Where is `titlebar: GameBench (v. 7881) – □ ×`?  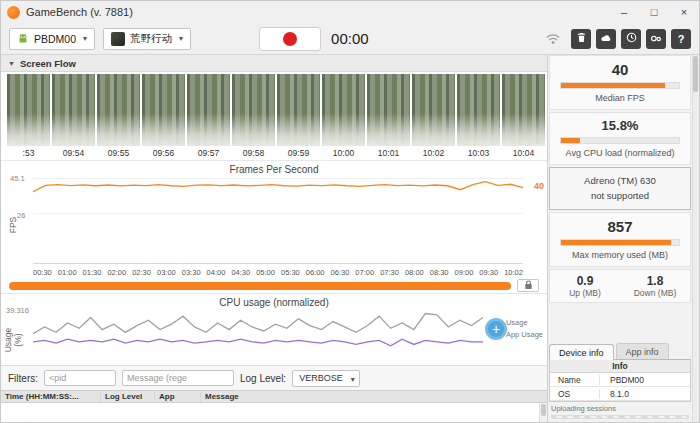 titlebar: GameBench (v. 7881) – □ × is located at coordinates (350, 12).